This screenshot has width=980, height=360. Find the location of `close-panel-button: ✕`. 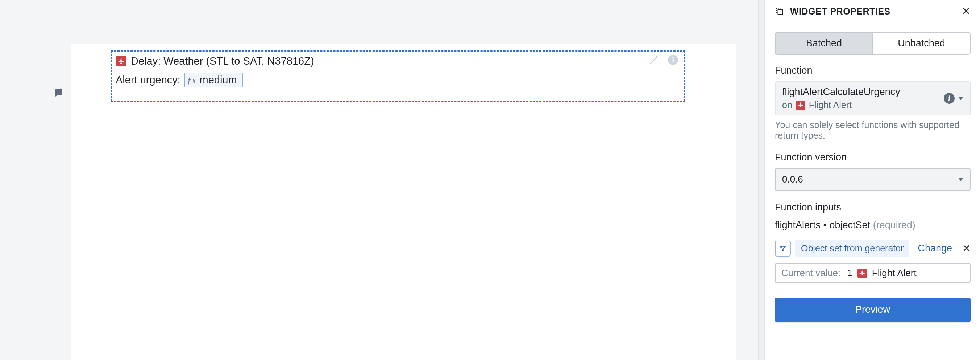

close-panel-button: ✕ is located at coordinates (966, 11).